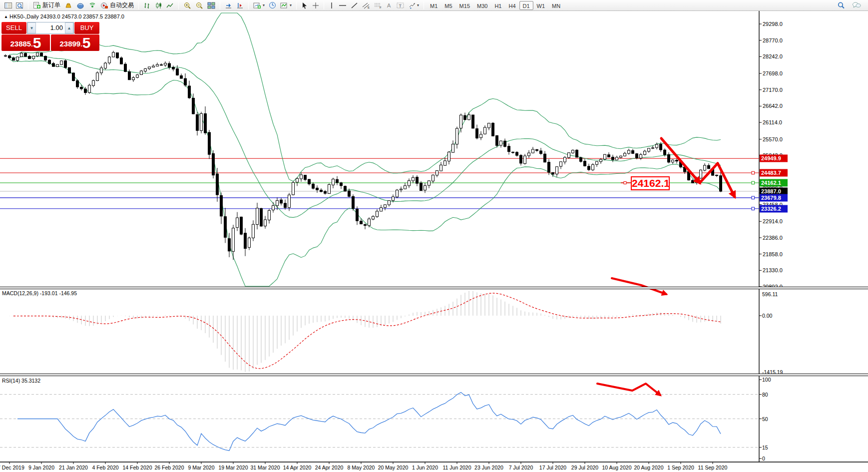 The height and width of the screenshot is (472, 868). I want to click on macd-signal-line, so click(367, 331).